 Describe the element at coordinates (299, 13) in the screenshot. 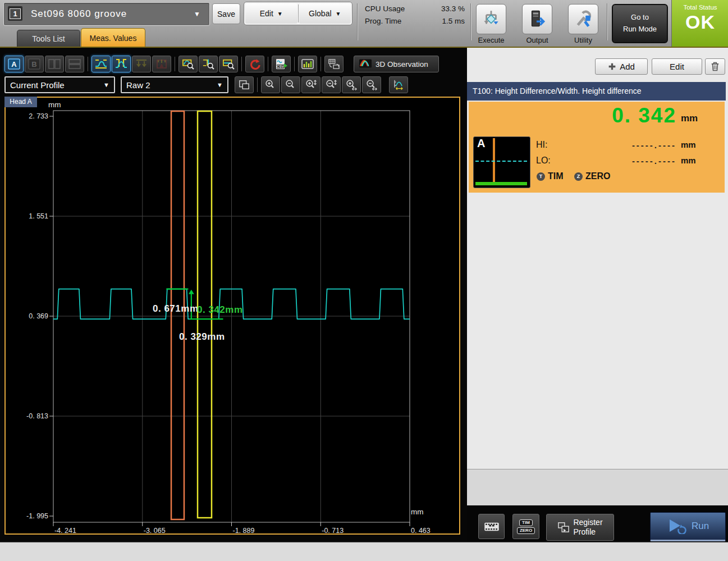

I see `divider` at that location.